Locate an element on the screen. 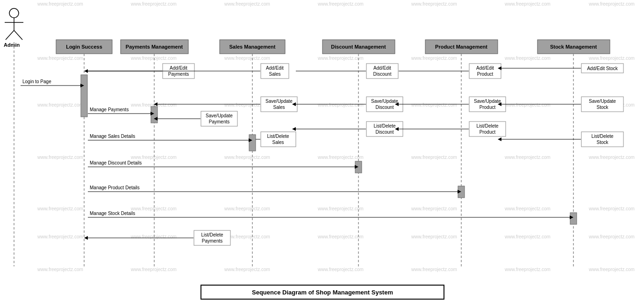 This screenshot has width=644, height=301. svg-text: Discount Management is located at coordinates (358, 47).